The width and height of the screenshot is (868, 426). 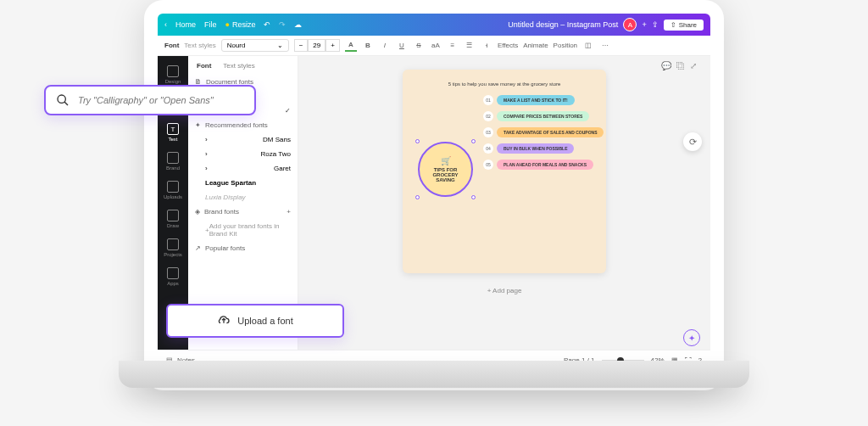 What do you see at coordinates (242, 212) in the screenshot?
I see `section-brand-fonts: ◈Brand fonts+` at bounding box center [242, 212].